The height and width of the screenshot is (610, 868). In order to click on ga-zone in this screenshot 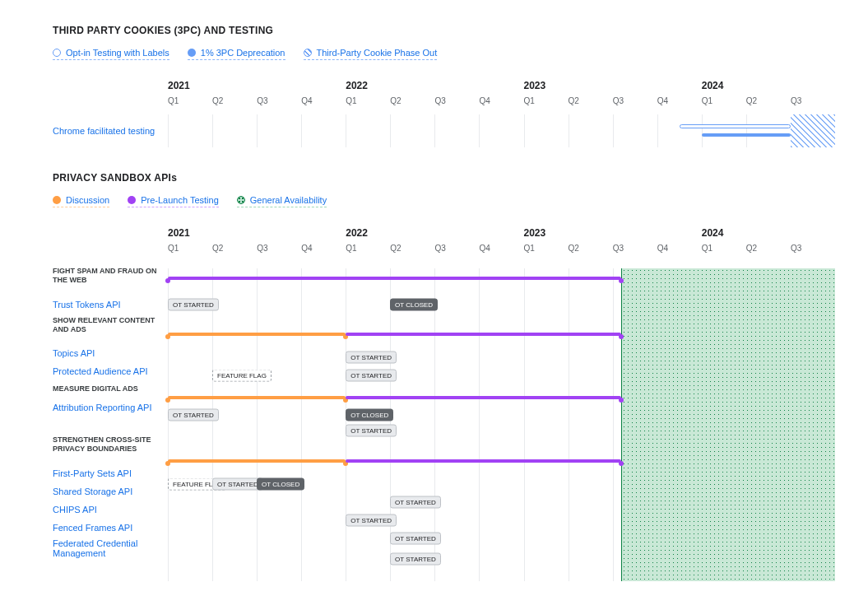, I will do `click(728, 425)`.